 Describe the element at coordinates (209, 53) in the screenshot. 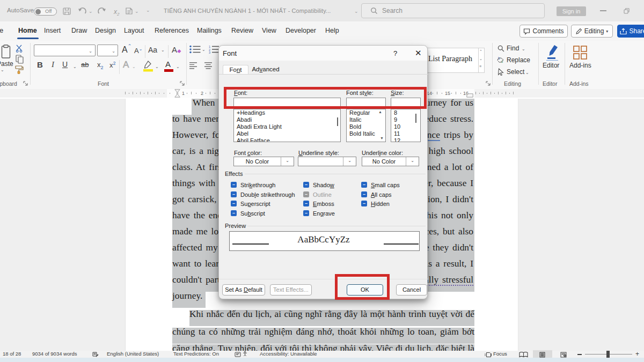

I see `svg-text: 3` at that location.